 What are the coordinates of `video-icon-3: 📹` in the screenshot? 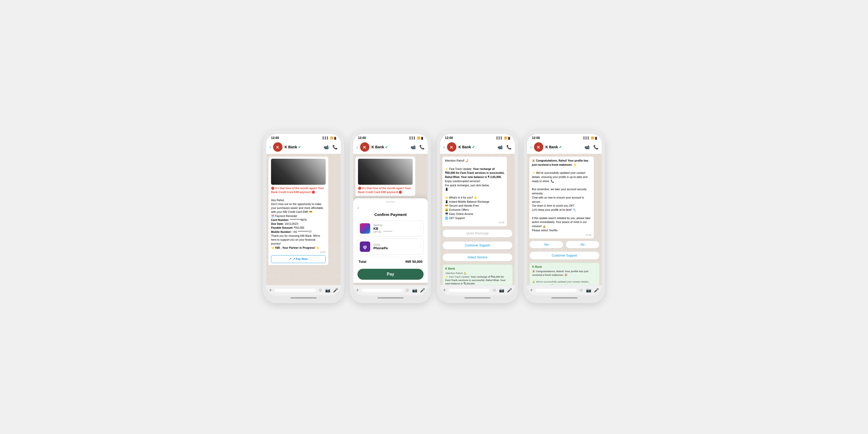 It's located at (500, 147).